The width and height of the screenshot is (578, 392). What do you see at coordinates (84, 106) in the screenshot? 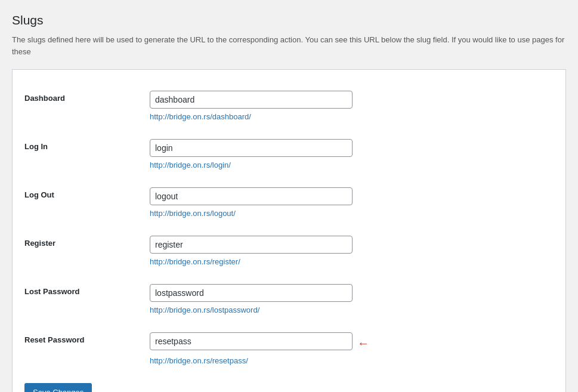
I see `slug-label-dashboard: Dashboard` at bounding box center [84, 106].